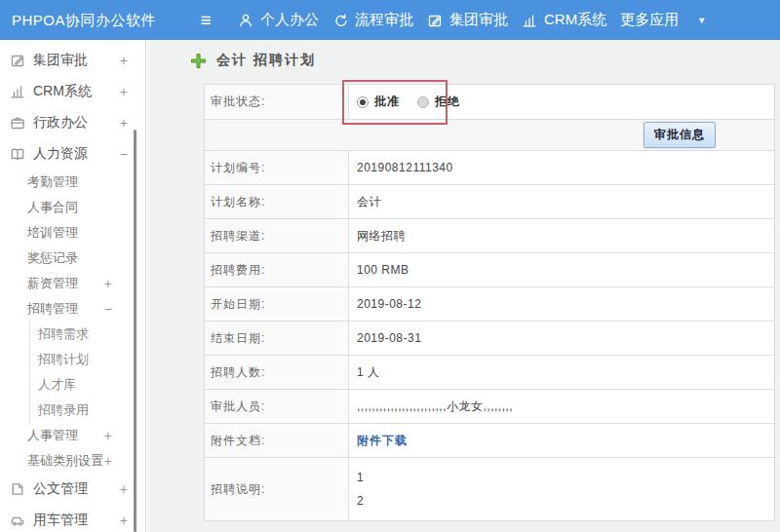 This screenshot has width=780, height=532. I want to click on reject-radio, so click(423, 102).